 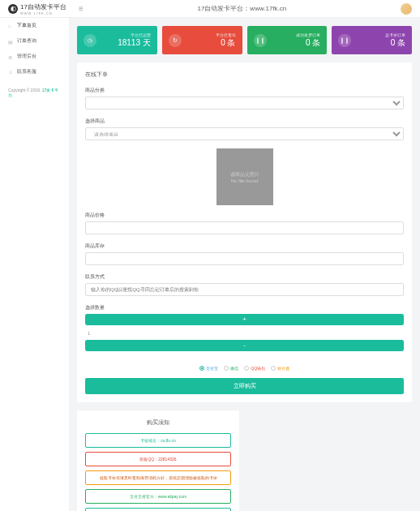 I want to click on list-icon: ▤, so click(x=11, y=41).